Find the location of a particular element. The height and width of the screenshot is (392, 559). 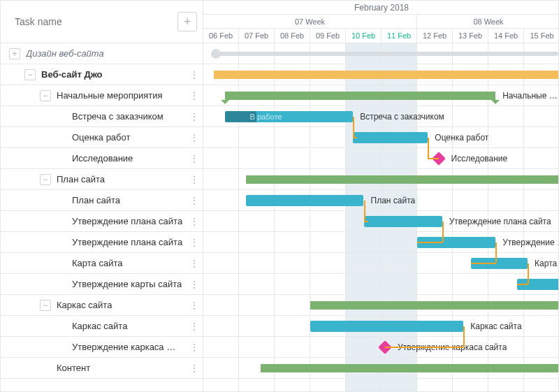

task-row: Контент⋮ is located at coordinates (102, 368).